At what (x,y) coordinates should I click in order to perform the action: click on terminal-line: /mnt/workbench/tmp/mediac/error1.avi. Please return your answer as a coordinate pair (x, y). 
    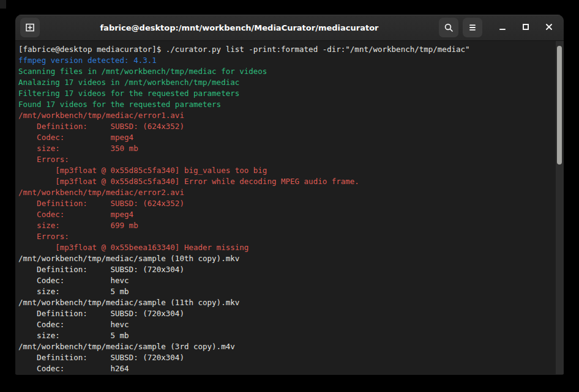
    Looking at the image, I should click on (286, 116).